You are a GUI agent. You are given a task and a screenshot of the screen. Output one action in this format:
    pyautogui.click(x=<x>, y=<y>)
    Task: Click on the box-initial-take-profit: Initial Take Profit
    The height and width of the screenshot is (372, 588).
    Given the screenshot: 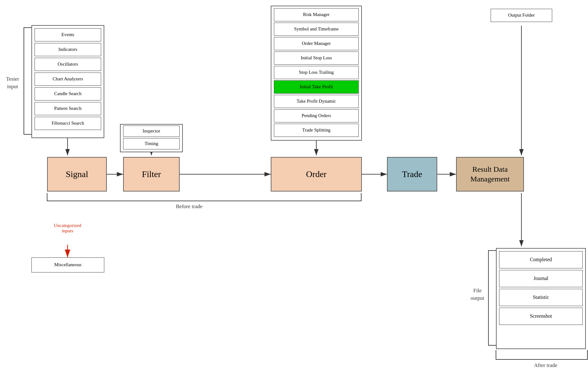 What is the action you would take?
    pyautogui.click(x=316, y=87)
    